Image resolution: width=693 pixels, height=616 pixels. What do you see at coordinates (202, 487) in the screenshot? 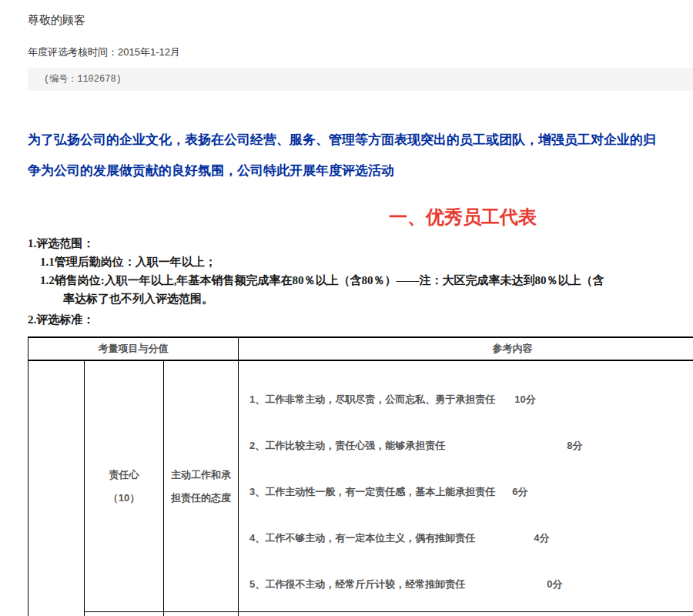
I see `dimension-cell: 主动工作和承 担责任的态度` at bounding box center [202, 487].